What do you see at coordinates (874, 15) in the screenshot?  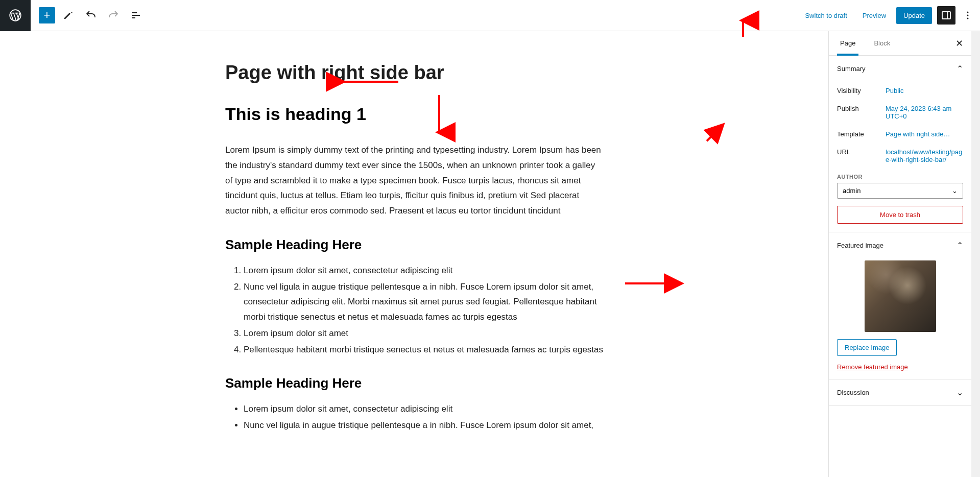 I see `preview-button: Preview` at bounding box center [874, 15].